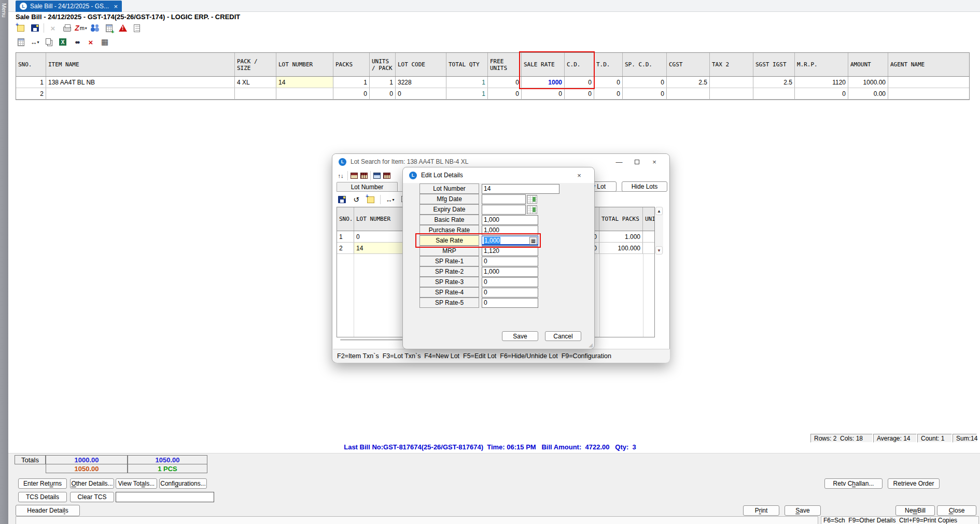 The width and height of the screenshot is (980, 524). Describe the element at coordinates (256, 64) in the screenshot. I see `col-pack-size: PACK / SIZE` at that location.